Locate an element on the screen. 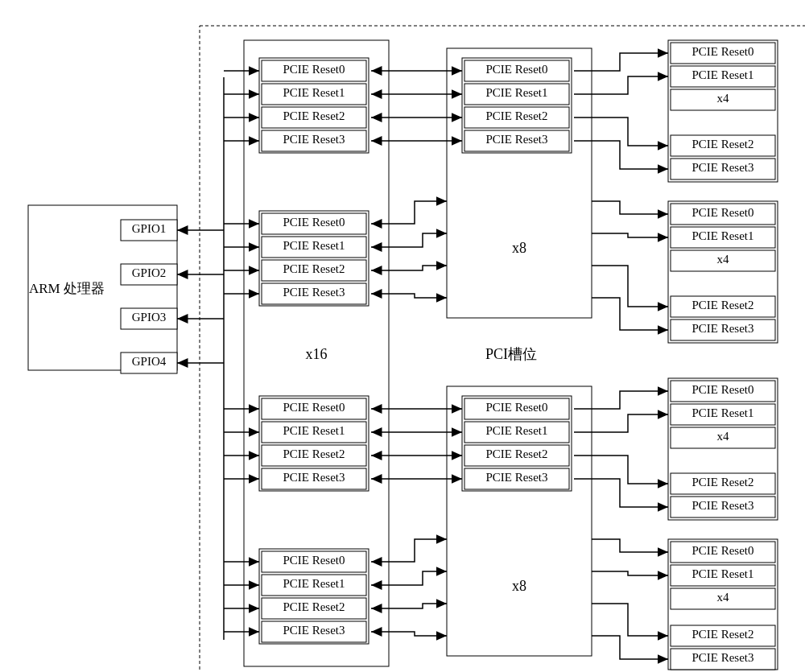 Image resolution: width=805 pixels, height=672 pixels. gpio1-label: GPIO1 is located at coordinates (150, 229).